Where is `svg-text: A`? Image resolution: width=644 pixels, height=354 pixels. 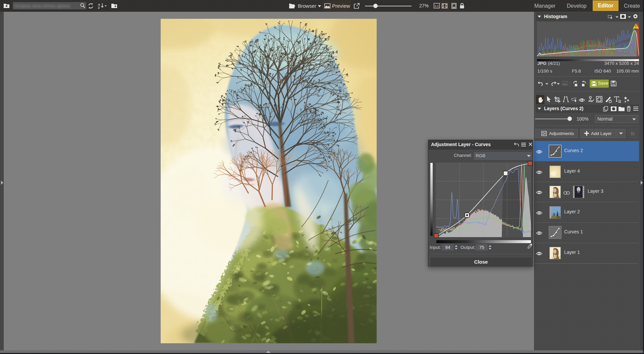 svg-text: A is located at coordinates (99, 5).